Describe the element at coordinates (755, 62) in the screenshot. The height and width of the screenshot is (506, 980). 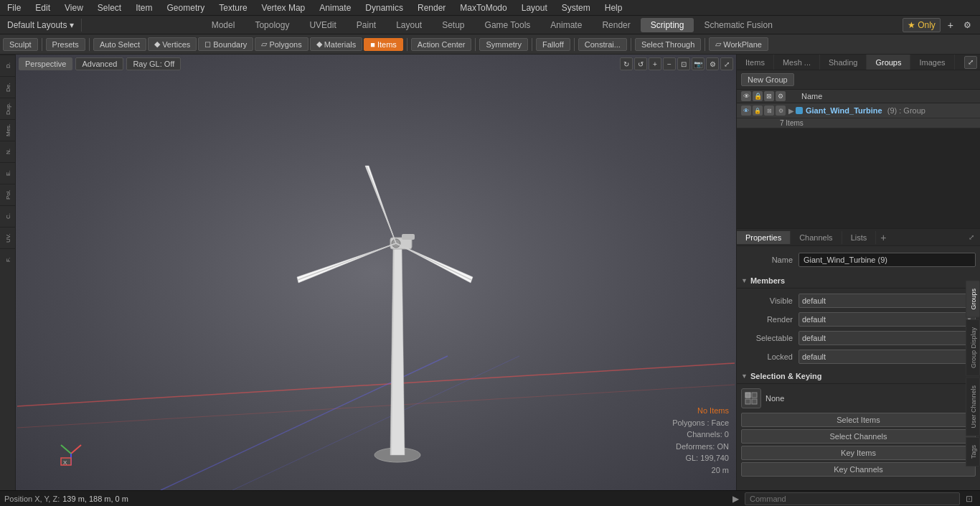
I see `rtab-items: Items` at that location.